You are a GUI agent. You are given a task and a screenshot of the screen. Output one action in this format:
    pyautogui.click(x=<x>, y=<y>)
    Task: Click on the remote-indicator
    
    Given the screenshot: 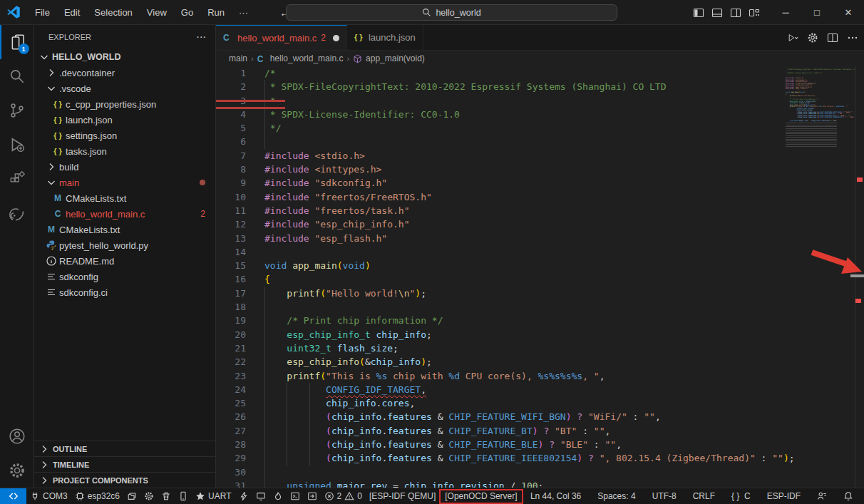 What is the action you would take?
    pyautogui.click(x=13, y=496)
    